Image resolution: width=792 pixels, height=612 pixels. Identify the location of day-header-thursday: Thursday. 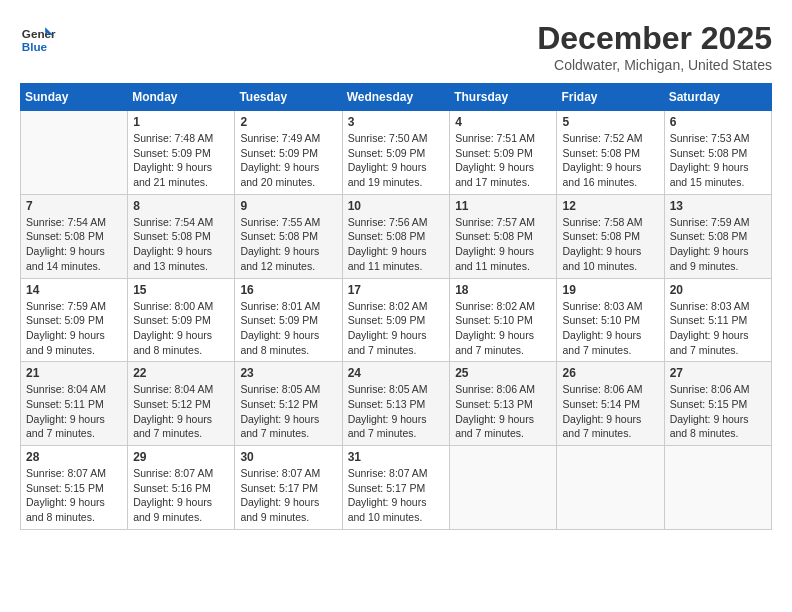
(504, 98).